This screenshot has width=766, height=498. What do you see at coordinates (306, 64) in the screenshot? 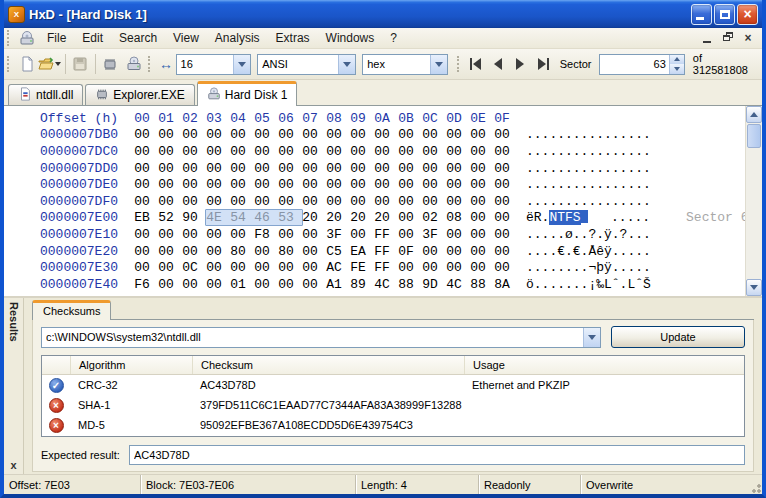
I see `encoding-combo: ANSI` at bounding box center [306, 64].